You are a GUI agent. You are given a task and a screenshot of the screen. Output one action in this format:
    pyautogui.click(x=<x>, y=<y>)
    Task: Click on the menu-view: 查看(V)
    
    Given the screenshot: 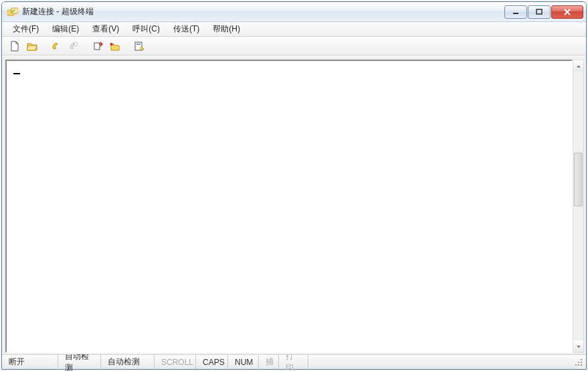 What is the action you would take?
    pyautogui.click(x=106, y=29)
    